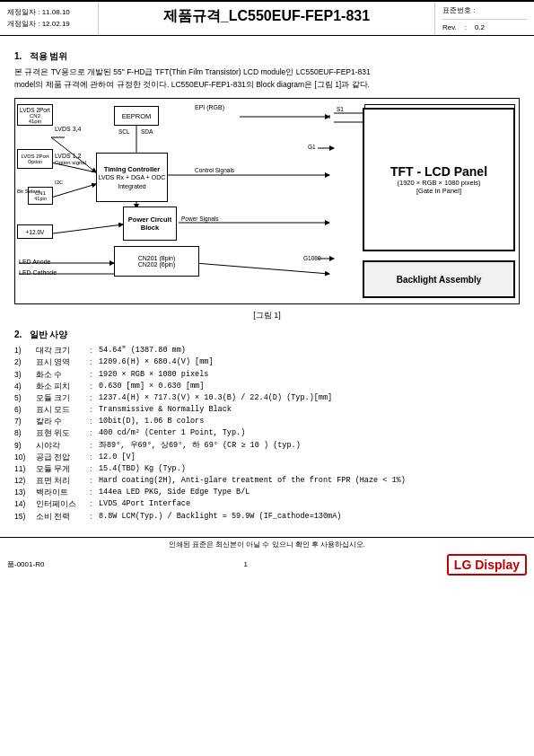 The width and height of the screenshot is (534, 756). What do you see at coordinates (25, 422) in the screenshot?
I see `spec-num: 7)` at bounding box center [25, 422].